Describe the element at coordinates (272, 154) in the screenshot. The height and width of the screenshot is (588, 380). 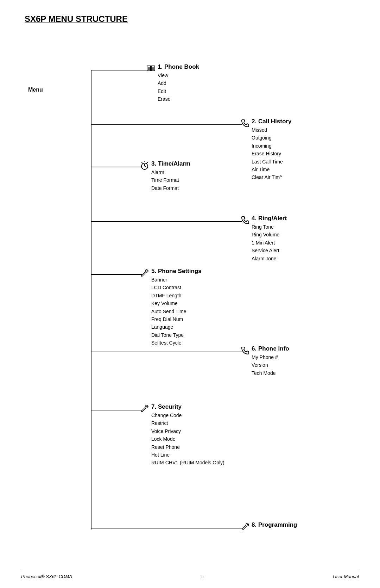
I see `callhistory-subitems: MissedOutgoingIncomingErase HistoryLast …` at that location.